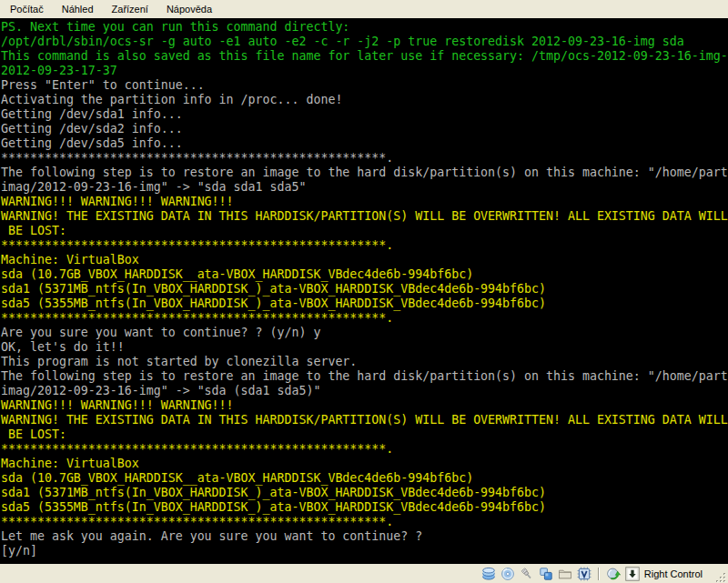  Describe the element at coordinates (364, 537) in the screenshot. I see `terminal-line: Let me ask you again. Are you sure you w…` at that location.